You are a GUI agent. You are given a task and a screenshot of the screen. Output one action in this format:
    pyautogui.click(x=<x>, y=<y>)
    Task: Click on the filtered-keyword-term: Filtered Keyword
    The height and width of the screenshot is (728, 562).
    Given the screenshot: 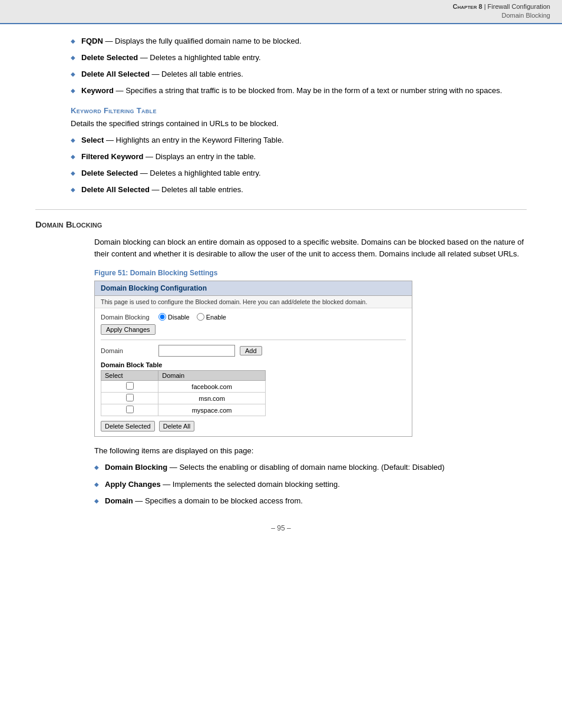 What is the action you would take?
    pyautogui.click(x=112, y=157)
    